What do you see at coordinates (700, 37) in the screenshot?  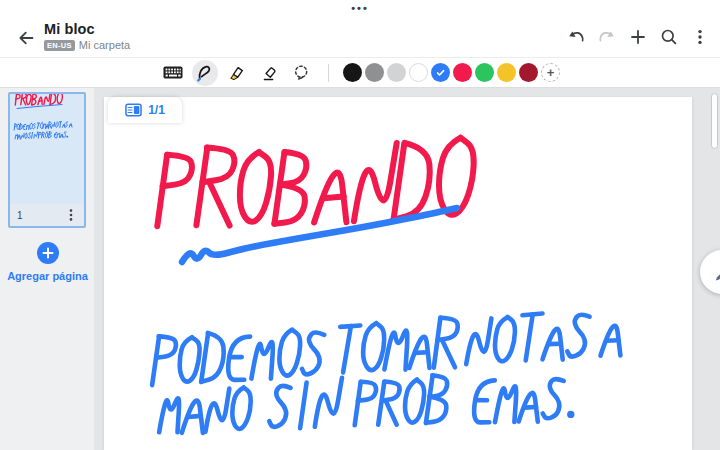 I see `overflow-menu-button` at bounding box center [700, 37].